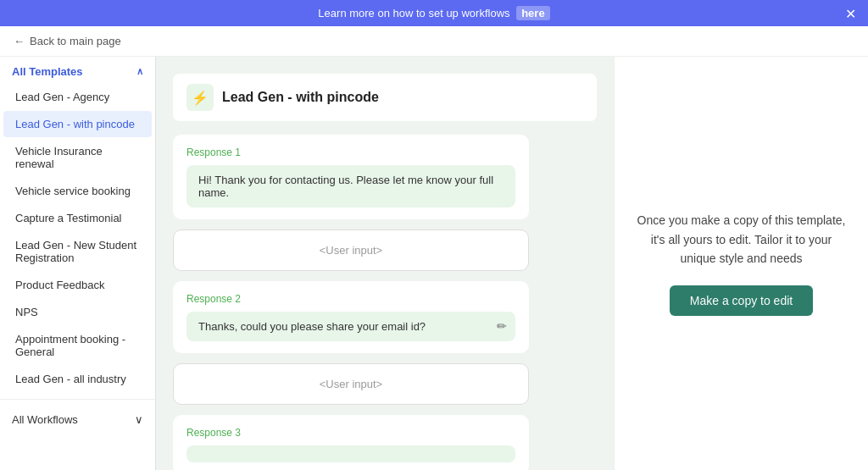 The height and width of the screenshot is (470, 868). Describe the element at coordinates (140, 71) in the screenshot. I see `all-templates-chevron-icon: ∧` at that location.